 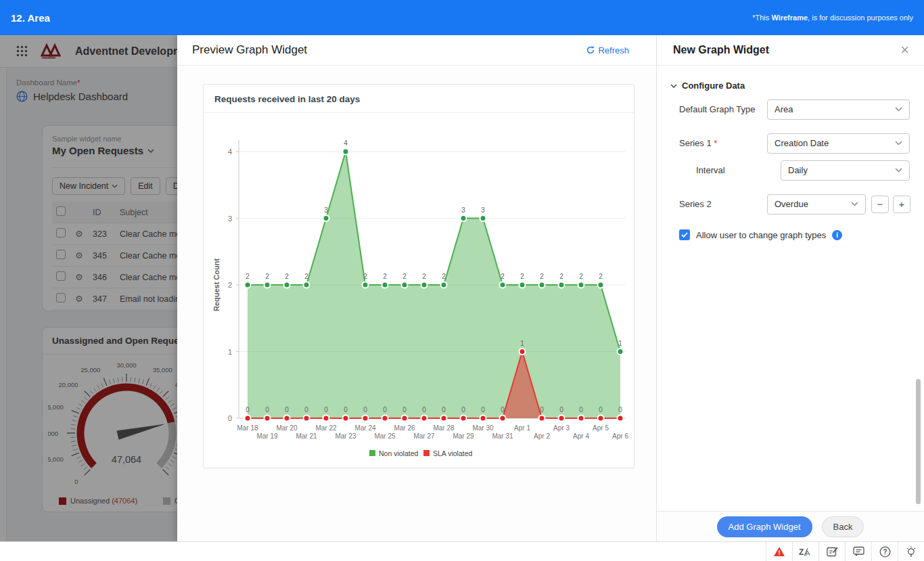 I want to click on series-1-select: Creation Date, so click(x=839, y=143).